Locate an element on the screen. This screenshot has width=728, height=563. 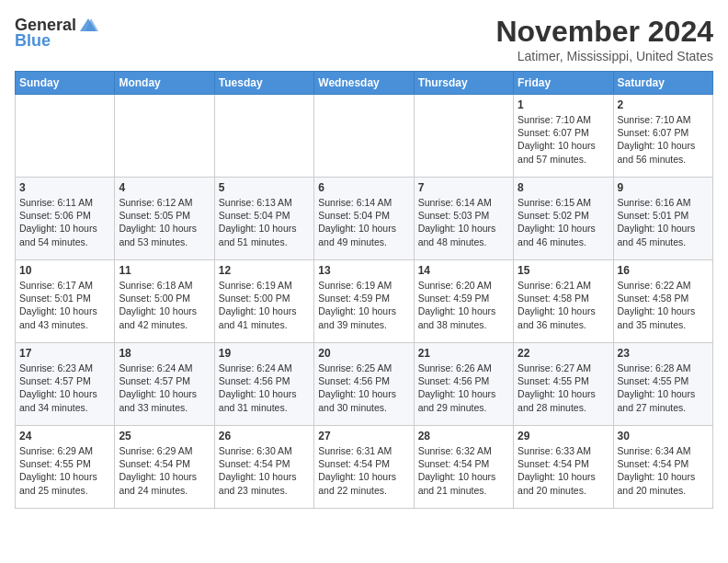
day-number: 20 is located at coordinates (364, 353).